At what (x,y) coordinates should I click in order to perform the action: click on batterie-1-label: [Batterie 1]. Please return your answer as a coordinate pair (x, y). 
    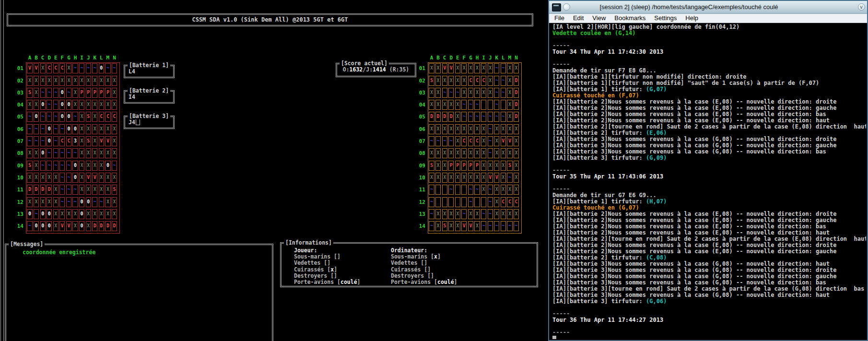
    Looking at the image, I should click on (149, 65).